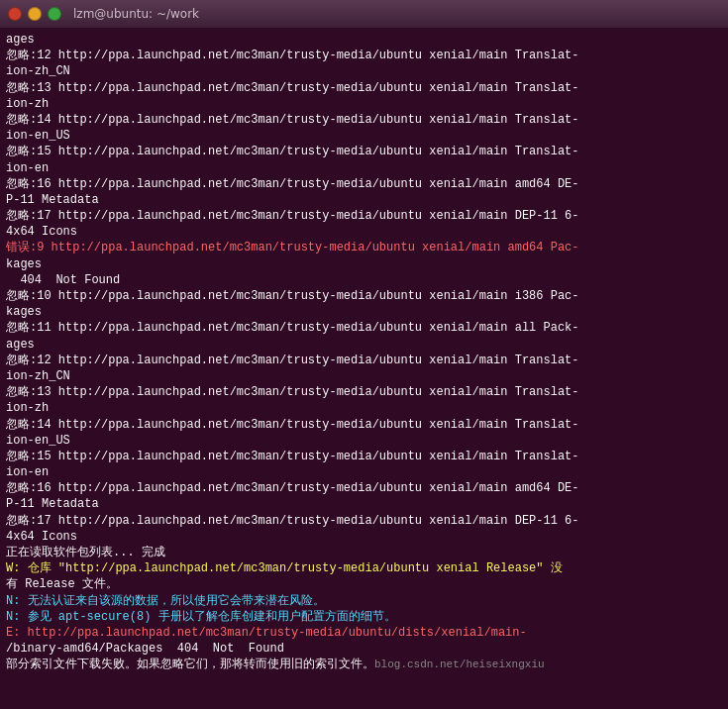  I want to click on terminal-line: N: 参见 apt-secure(8) 手册以了解仓库创建和用户配置方面的细节。, so click(201, 617).